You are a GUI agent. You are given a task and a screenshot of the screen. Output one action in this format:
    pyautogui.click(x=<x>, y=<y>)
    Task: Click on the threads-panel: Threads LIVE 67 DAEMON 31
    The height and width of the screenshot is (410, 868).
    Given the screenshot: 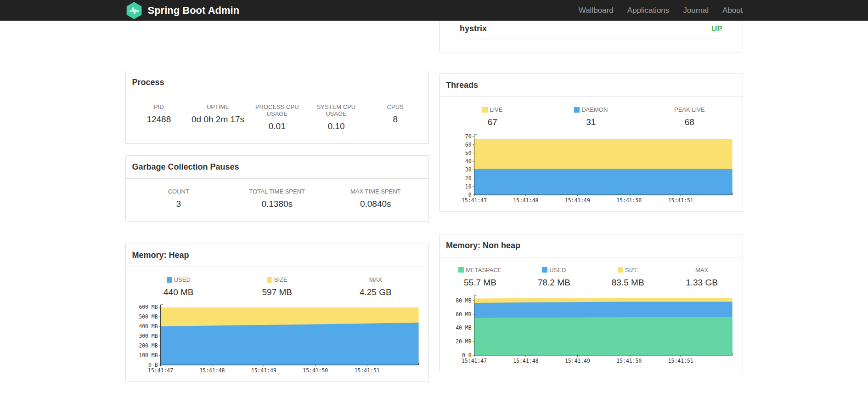 What is the action you would take?
    pyautogui.click(x=591, y=142)
    